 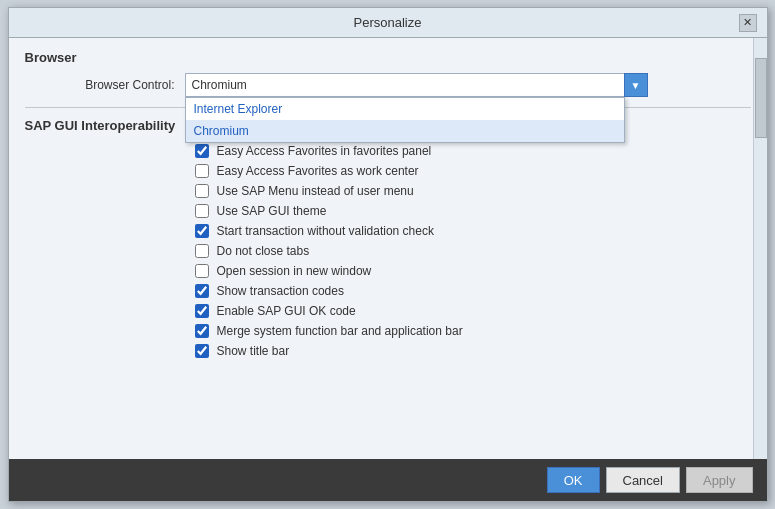 I want to click on checkbox-label-0: Easy Access Favorites in favorites panel, so click(x=324, y=151).